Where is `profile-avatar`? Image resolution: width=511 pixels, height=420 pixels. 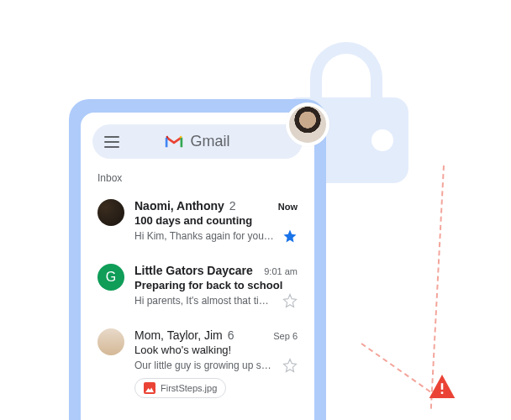 profile-avatar is located at coordinates (308, 124).